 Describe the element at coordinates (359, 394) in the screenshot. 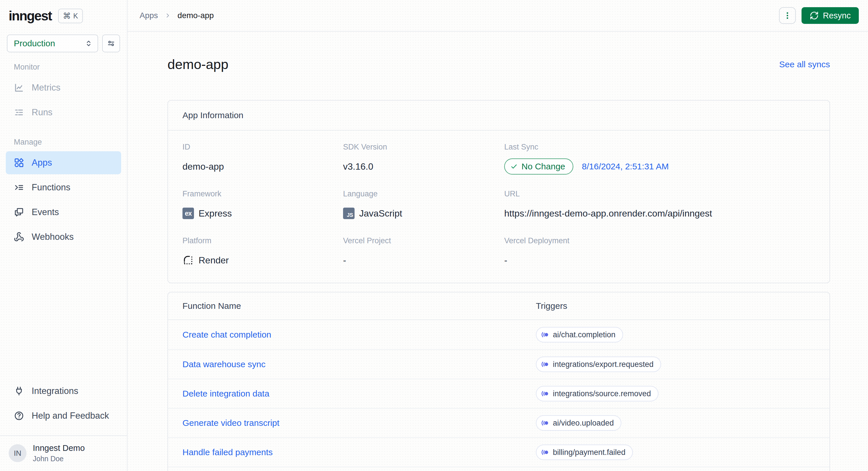

I see `function-link: Delete integration data` at that location.